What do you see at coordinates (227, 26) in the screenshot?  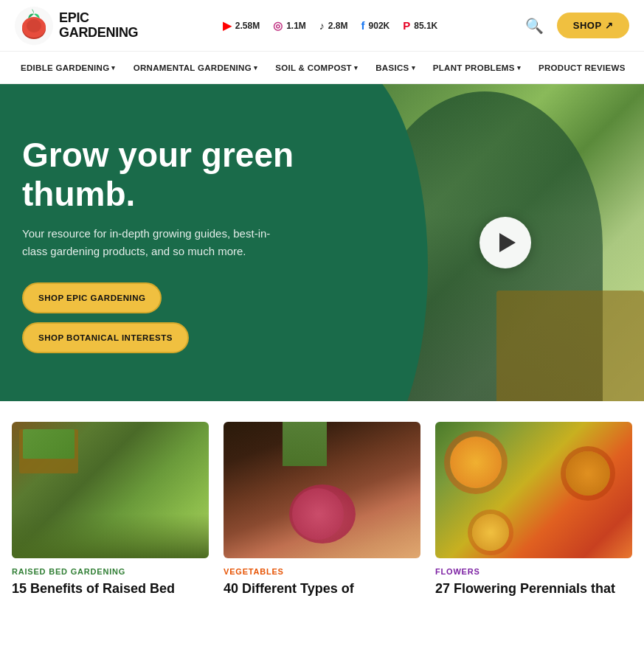 I see `youtube-icon: ▶` at bounding box center [227, 26].